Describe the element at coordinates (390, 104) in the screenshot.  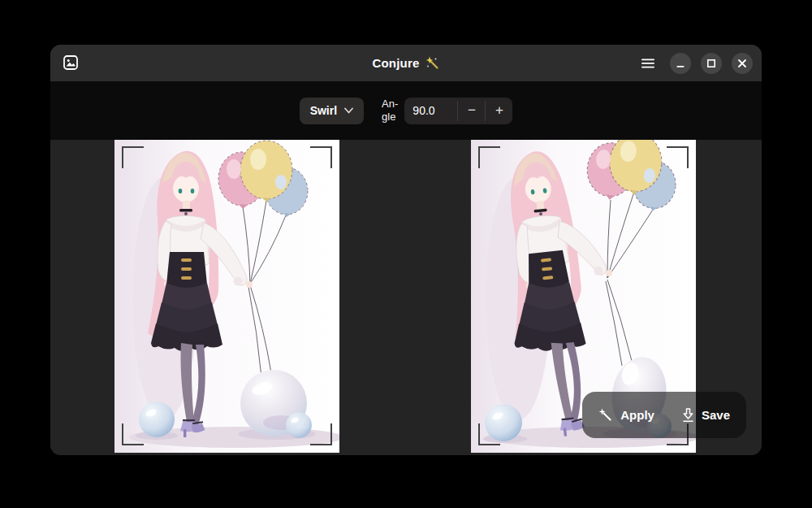
I see `angle-label-line1: An-` at that location.